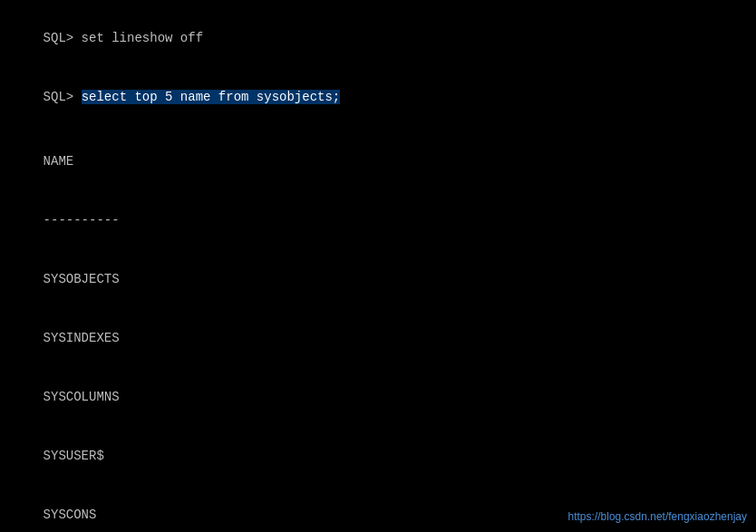 This screenshot has height=532, width=756. Describe the element at coordinates (378, 161) in the screenshot. I see `header-name: NAME` at that location.